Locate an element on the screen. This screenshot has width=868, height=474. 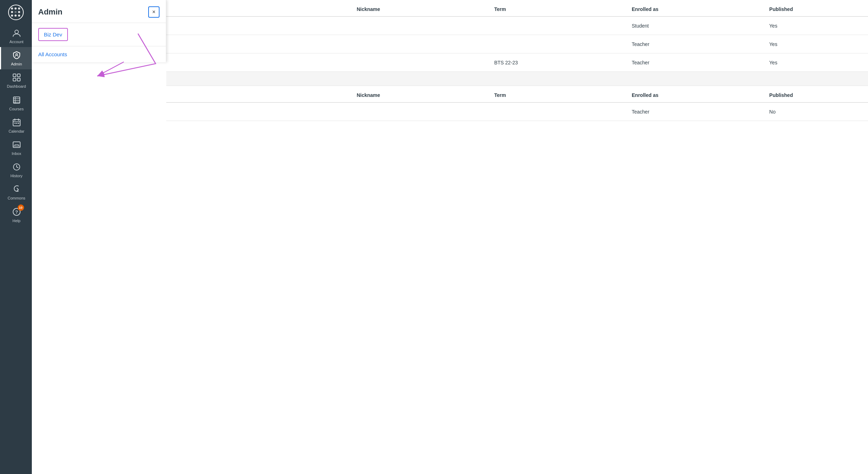
sidebar-item-dashboard-label: Dashboard is located at coordinates (17, 86).